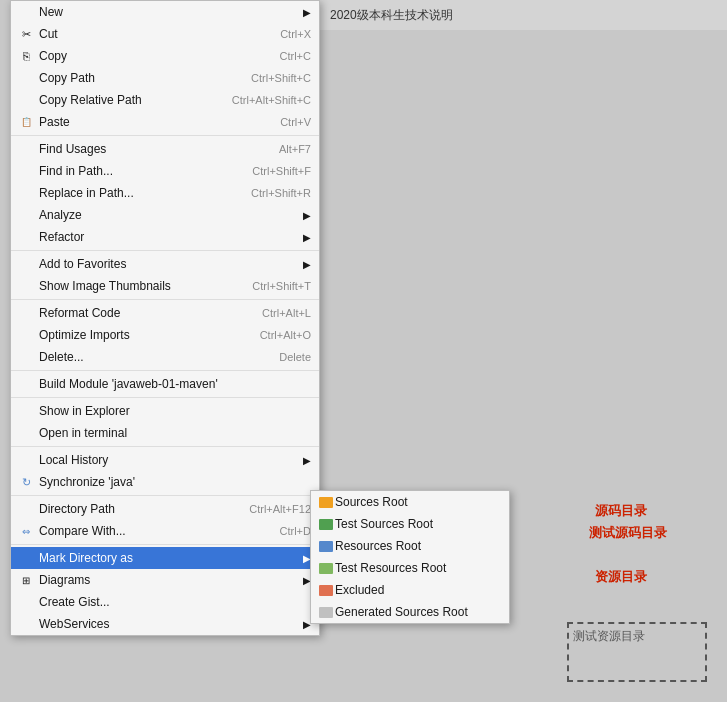  What do you see at coordinates (165, 624) in the screenshot?
I see `menu-item-webservices: WebServices▶` at bounding box center [165, 624].